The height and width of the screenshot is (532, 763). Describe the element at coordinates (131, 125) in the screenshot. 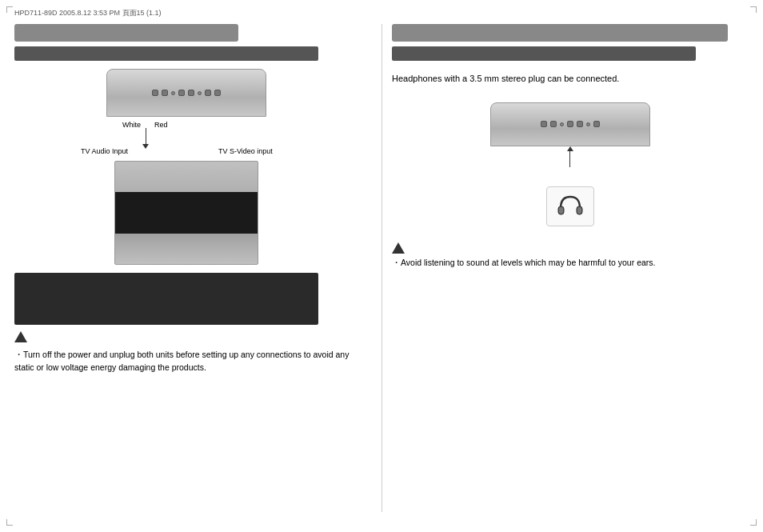

I see `white-label: White` at that location.